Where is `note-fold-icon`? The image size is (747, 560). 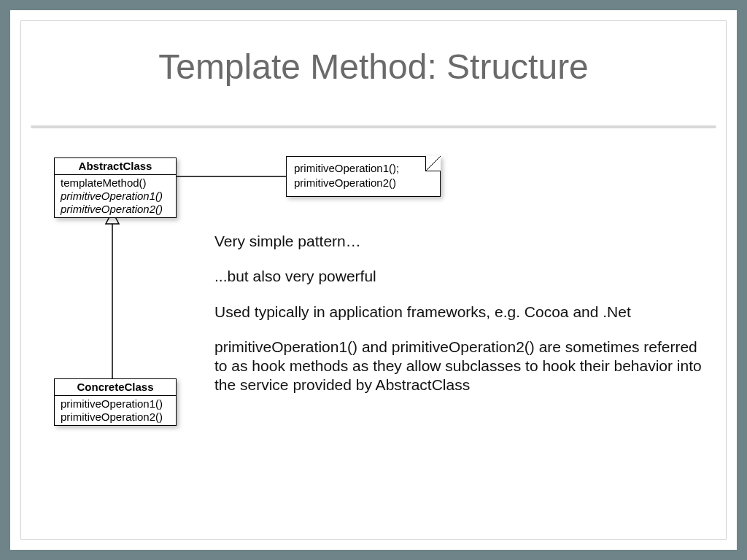 note-fold-icon is located at coordinates (433, 163).